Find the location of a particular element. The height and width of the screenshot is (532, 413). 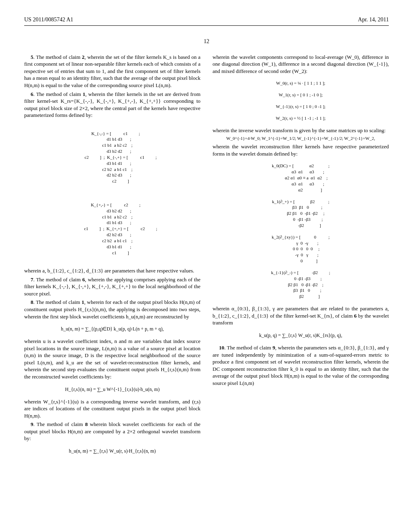

wavelet-components-text: wherein the wavelet components correspon… is located at coordinates (301, 64).